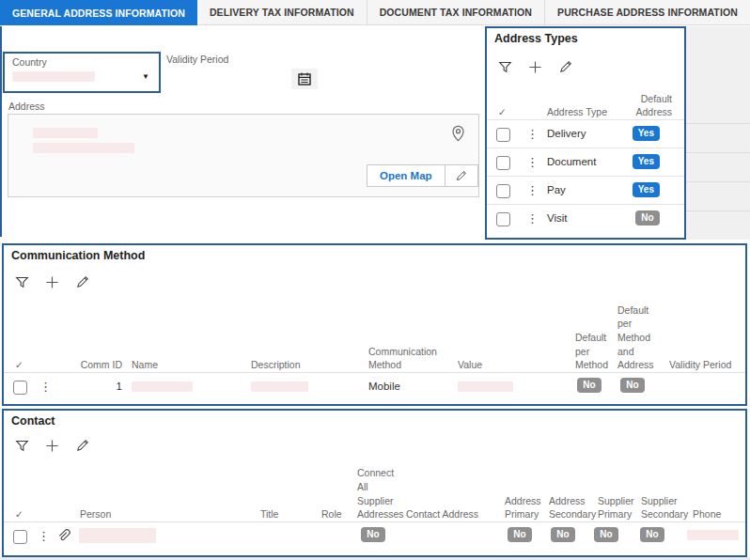  I want to click on communication-method-header-row: ✓ Comm ID Name Description Communication…, so click(374, 337).